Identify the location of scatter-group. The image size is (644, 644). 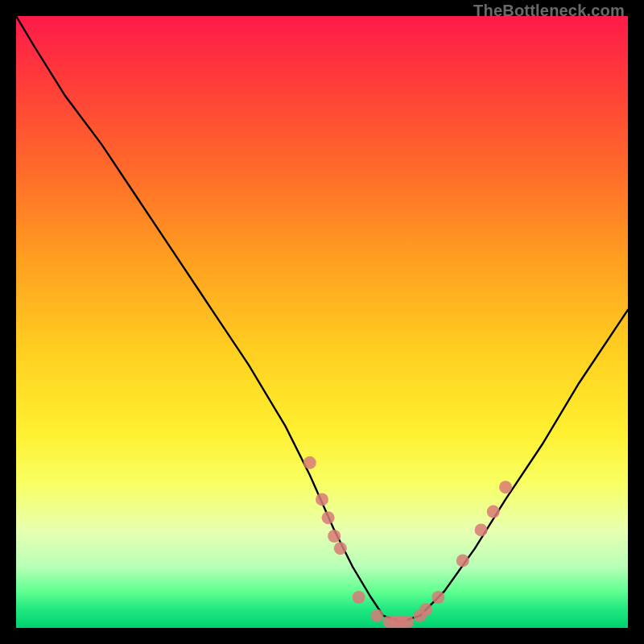
(407, 543).